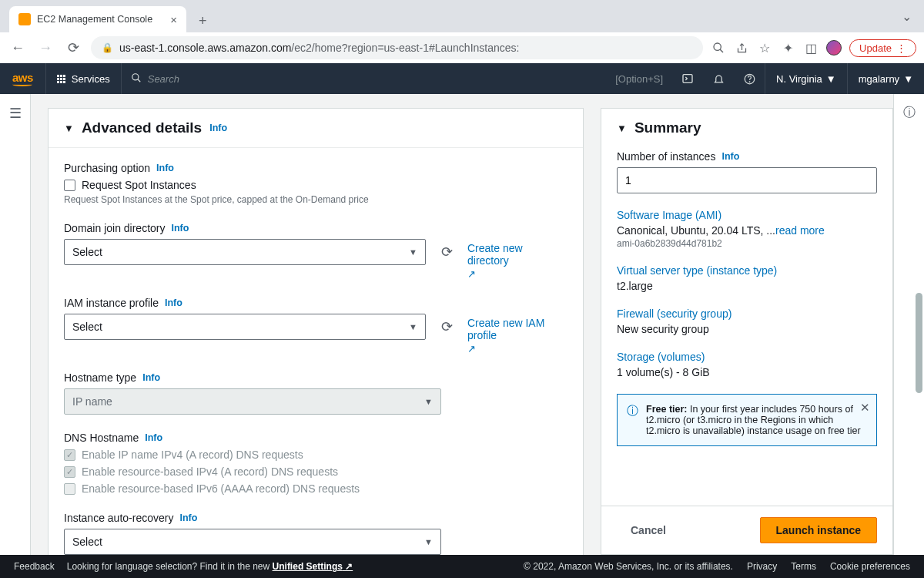 Image resolution: width=924 pixels, height=578 pixels. Describe the element at coordinates (369, 79) in the screenshot. I see `nav-search-input: Search` at that location.